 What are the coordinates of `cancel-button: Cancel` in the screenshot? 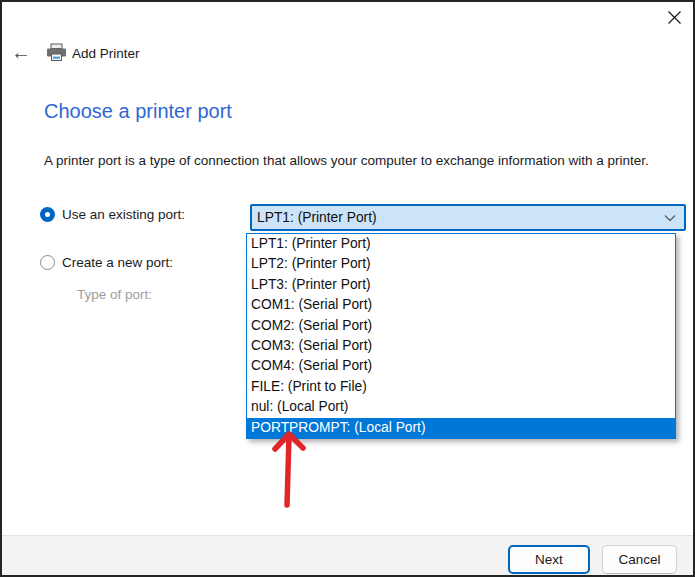 It's located at (640, 560).